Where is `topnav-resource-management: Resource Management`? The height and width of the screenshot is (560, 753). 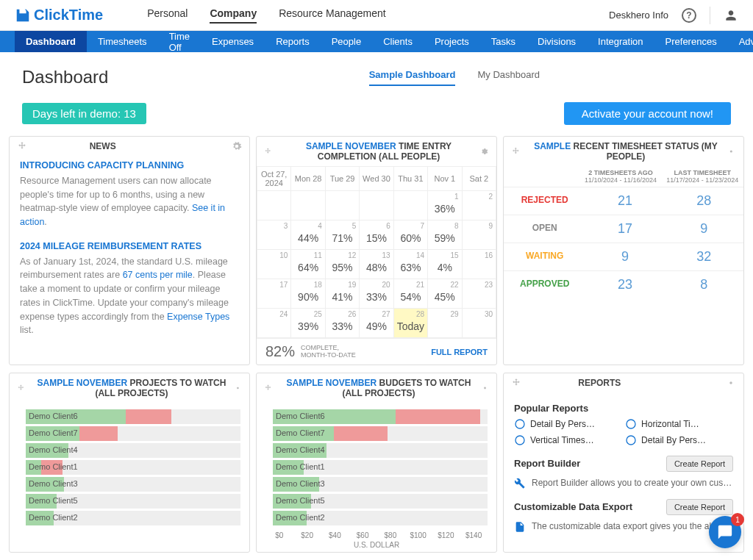 topnav-resource-management: Resource Management is located at coordinates (332, 15).